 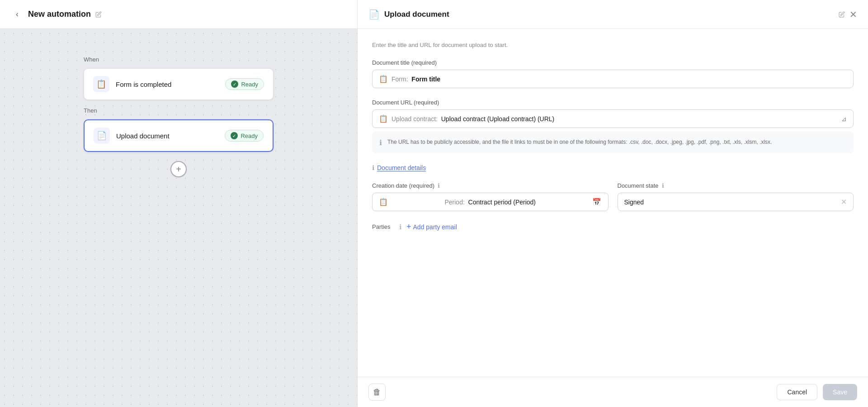 What do you see at coordinates (383, 118) in the screenshot?
I see `document-url-icon: 📋` at bounding box center [383, 118].